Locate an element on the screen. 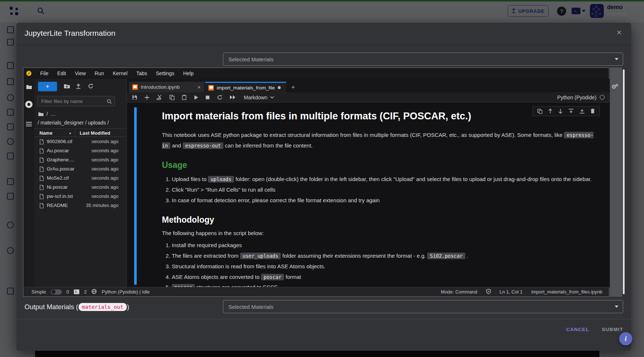 The height and width of the screenshot is (357, 644). inline-code-chip: SiO2.poscar is located at coordinates (446, 256).